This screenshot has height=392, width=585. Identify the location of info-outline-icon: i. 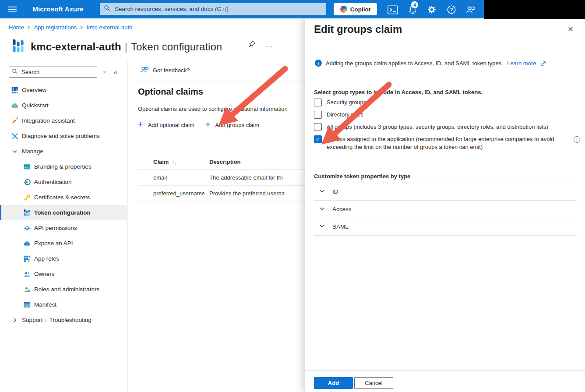
(577, 139).